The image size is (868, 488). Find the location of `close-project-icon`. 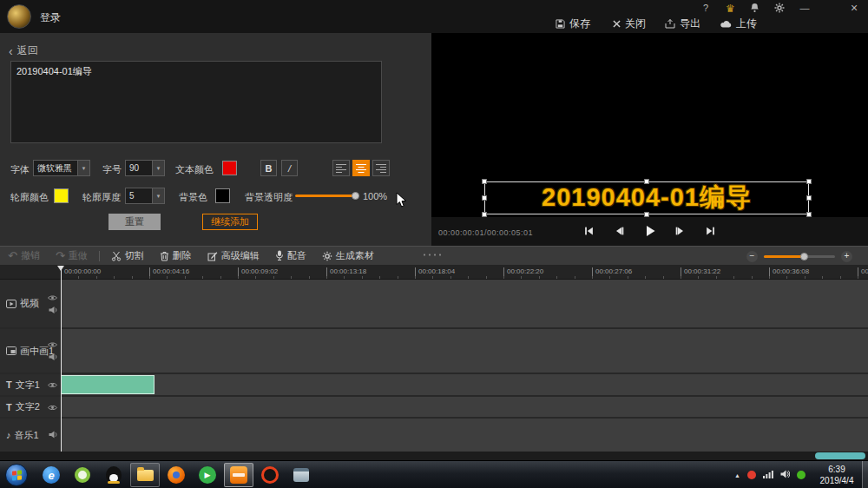

close-project-icon is located at coordinates (616, 24).